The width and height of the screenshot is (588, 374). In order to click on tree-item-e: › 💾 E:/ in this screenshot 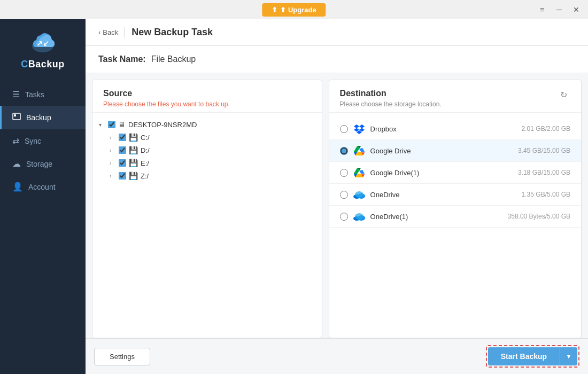, I will do `click(213, 163)`.